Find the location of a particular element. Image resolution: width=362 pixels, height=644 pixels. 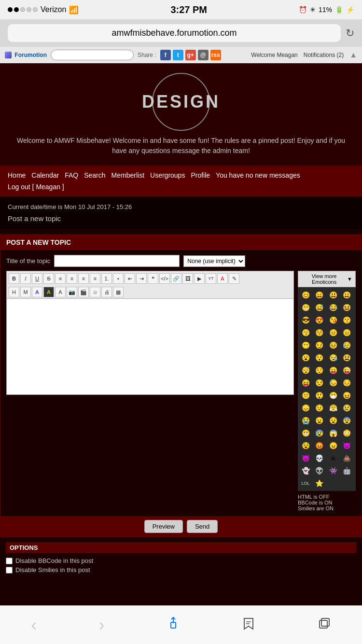

font-color-button: A is located at coordinates (37, 292).